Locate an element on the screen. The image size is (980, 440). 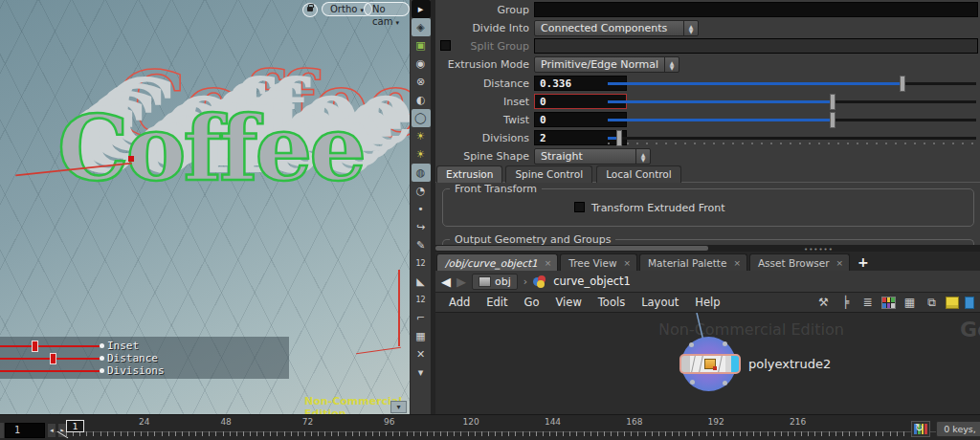
param-row-extrusion-mode: Extrusion ModePrimitive/Edge Normal▲▼ is located at coordinates (708, 65).